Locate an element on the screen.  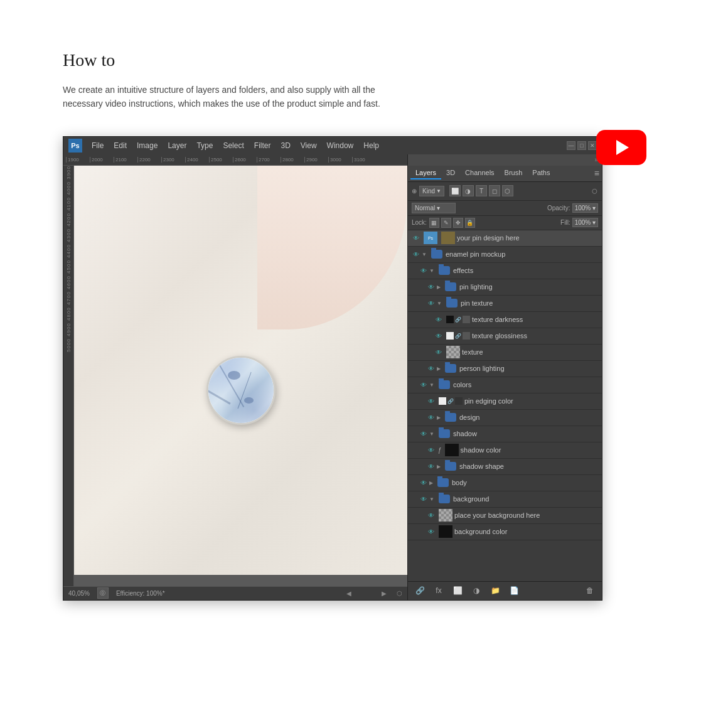
layer-thumbnails: 🔗 is located at coordinates (451, 401).